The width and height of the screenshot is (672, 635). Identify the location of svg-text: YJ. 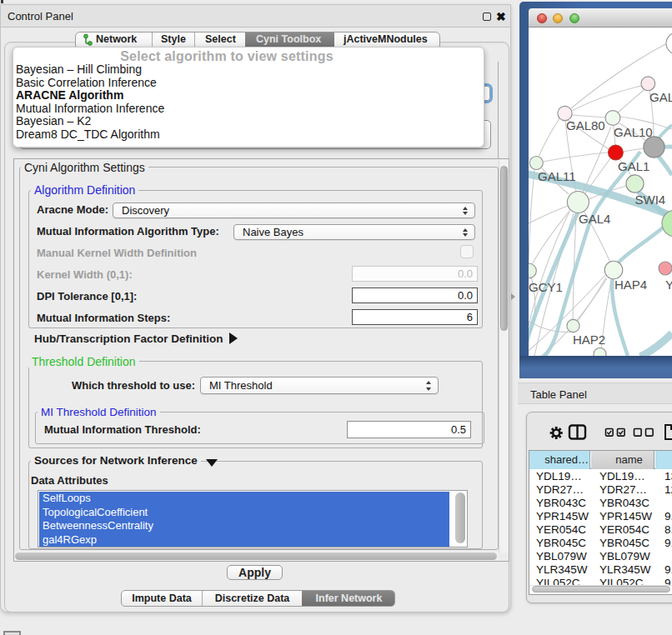
(669, 285).